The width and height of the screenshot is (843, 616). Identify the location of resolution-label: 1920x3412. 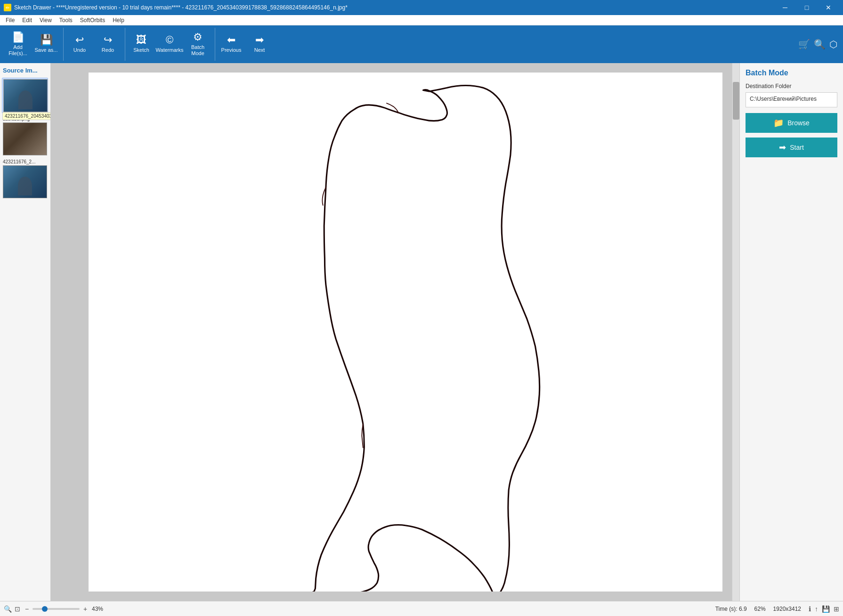
(787, 609).